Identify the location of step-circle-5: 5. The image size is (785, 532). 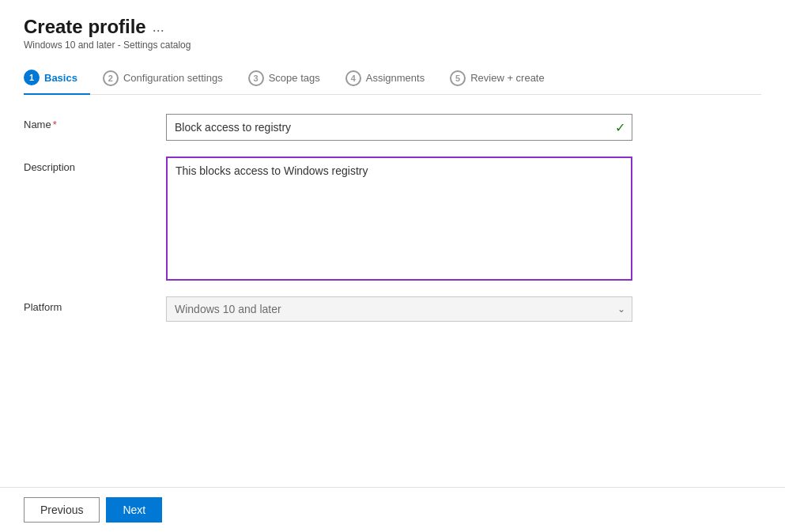
(458, 78).